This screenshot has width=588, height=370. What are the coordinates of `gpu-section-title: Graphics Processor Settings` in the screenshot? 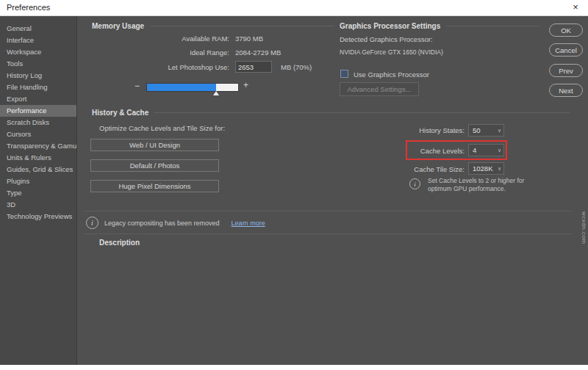 It's located at (390, 26).